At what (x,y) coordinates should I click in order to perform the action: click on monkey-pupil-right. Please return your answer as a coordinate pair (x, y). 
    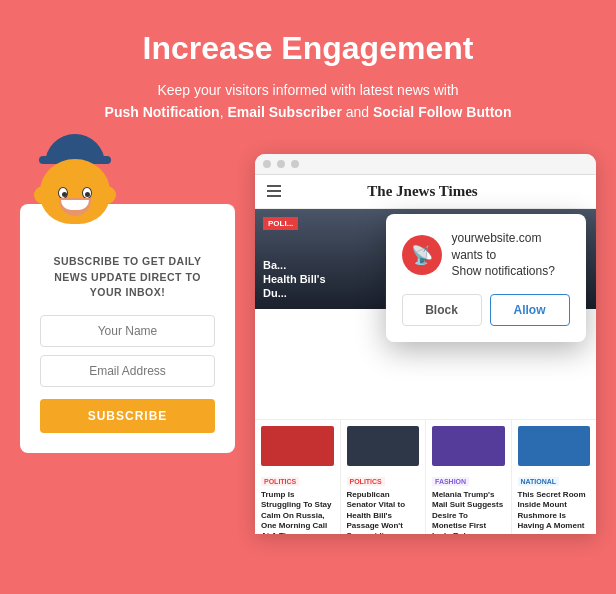
    Looking at the image, I should click on (88, 194).